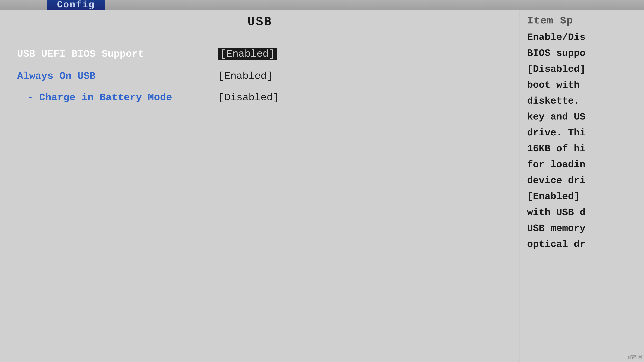  What do you see at coordinates (118, 54) in the screenshot?
I see `usb-uefi-bios-support-label: USB UEFI BIOS Support` at bounding box center [118, 54].